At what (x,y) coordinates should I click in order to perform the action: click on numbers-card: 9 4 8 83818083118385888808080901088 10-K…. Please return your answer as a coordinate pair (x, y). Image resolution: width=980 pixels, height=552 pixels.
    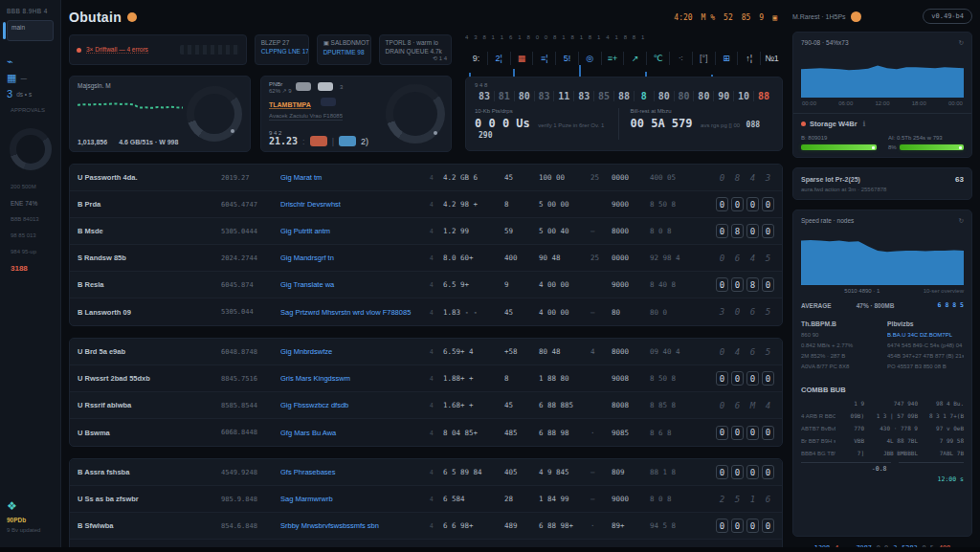
    Looking at the image, I should click on (624, 114).